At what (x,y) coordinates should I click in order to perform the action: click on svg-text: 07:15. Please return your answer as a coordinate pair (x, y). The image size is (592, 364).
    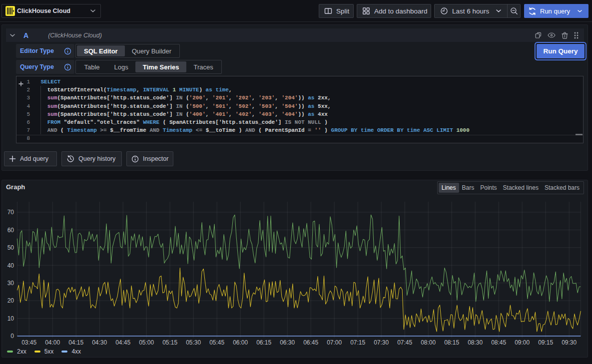
    Looking at the image, I should click on (358, 343).